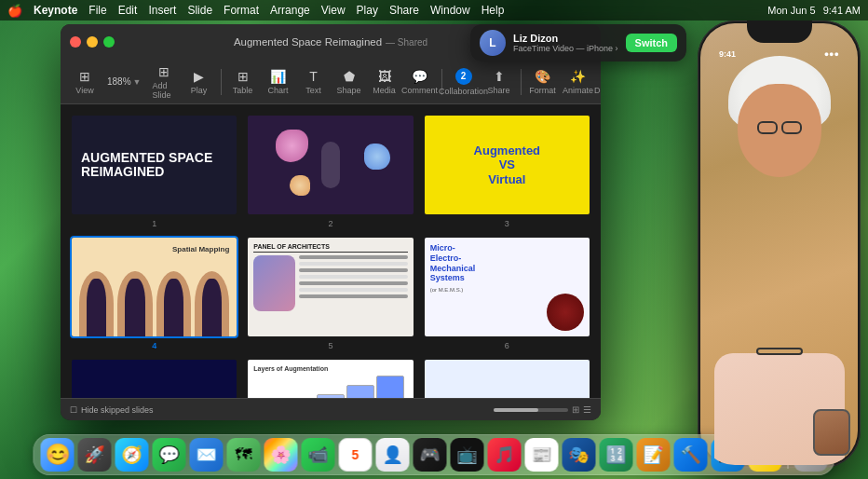  I want to click on dock-icon-arcade: 🎮, so click(430, 455).